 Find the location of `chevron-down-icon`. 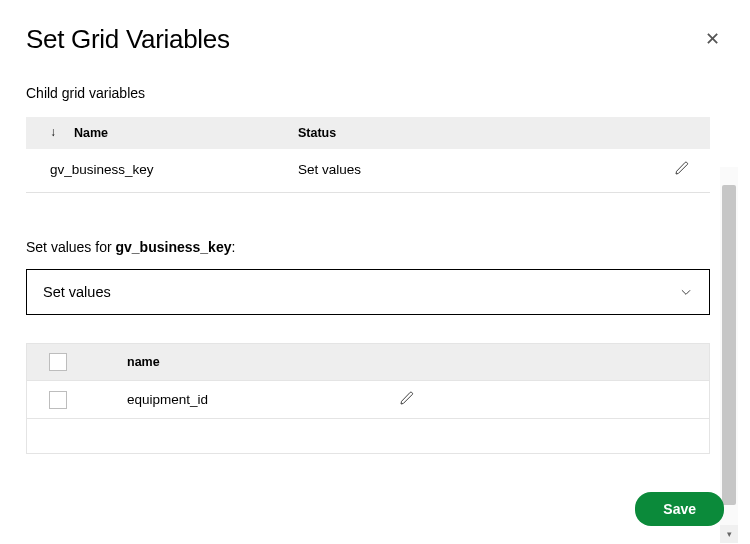

chevron-down-icon is located at coordinates (686, 292).